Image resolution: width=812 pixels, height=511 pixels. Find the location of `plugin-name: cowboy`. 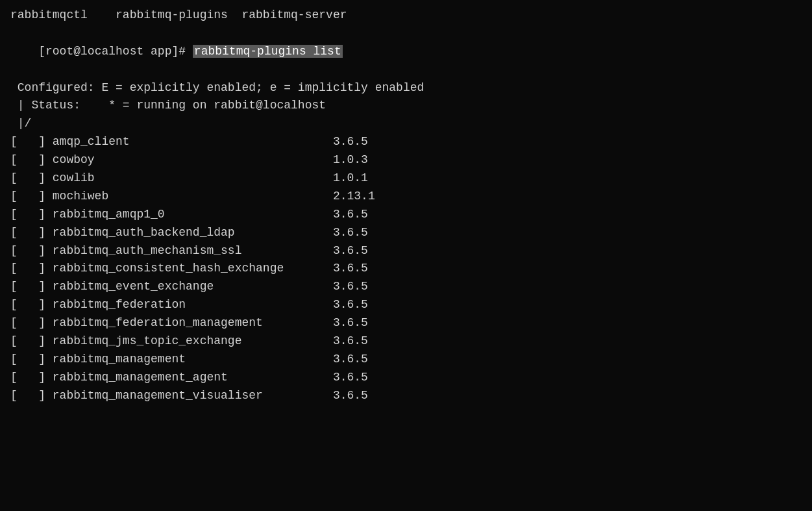

plugin-name: cowboy is located at coordinates (193, 160).